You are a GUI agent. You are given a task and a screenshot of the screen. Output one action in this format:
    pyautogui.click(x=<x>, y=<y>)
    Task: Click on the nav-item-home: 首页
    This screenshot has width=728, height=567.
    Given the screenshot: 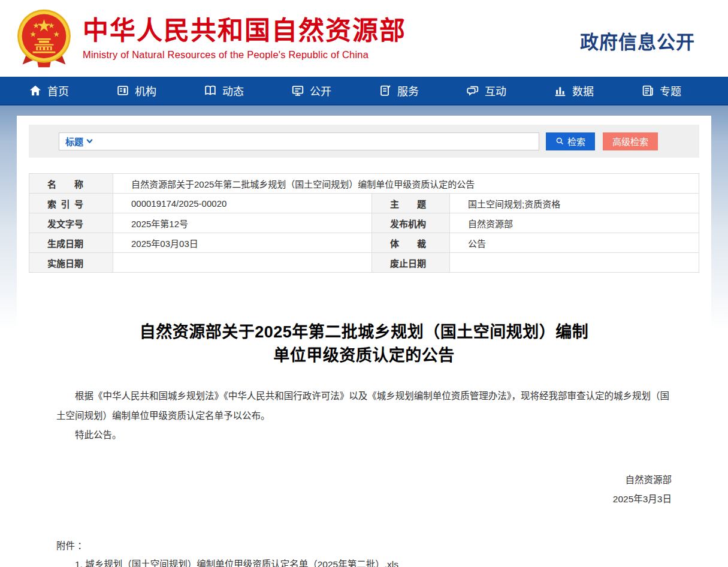 What is the action you would take?
    pyautogui.click(x=58, y=91)
    